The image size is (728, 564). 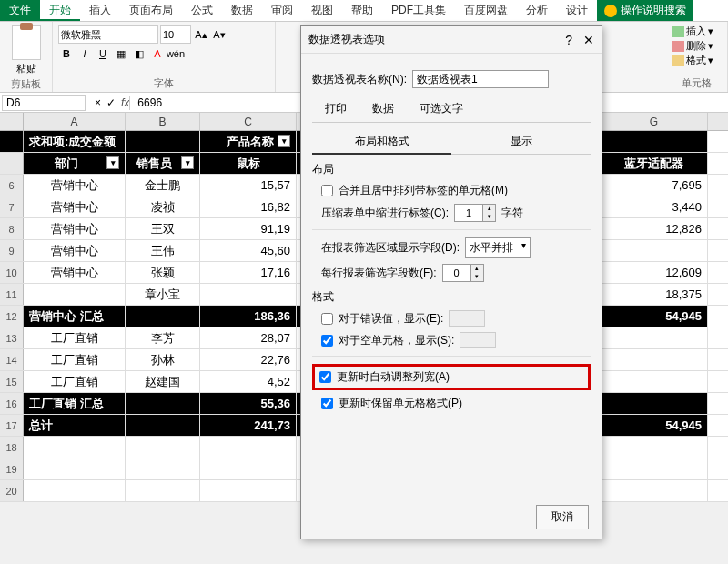 I want to click on row-header: 10, so click(x=12, y=273).